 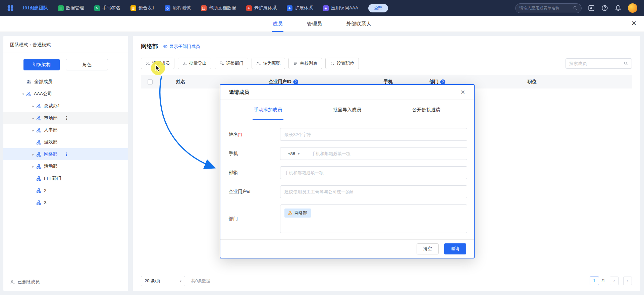 What do you see at coordinates (71, 8) in the screenshot?
I see `app-item-data-manage: ☰ 数据管理` at bounding box center [71, 8].